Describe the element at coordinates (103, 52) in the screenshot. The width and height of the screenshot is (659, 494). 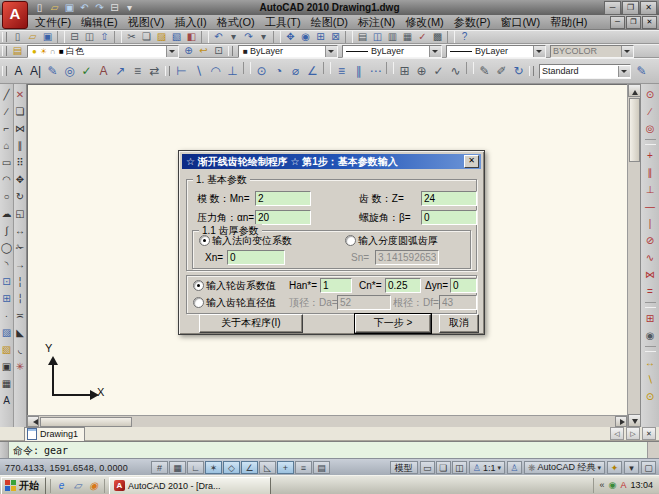
I see `layer-dropdown: ●☀∩■ 白色` at that location.